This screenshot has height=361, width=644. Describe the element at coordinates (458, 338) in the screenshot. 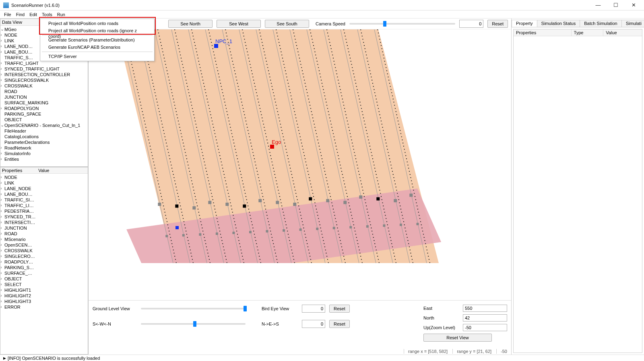

I see `reset-view-button: Reset View` at that location.